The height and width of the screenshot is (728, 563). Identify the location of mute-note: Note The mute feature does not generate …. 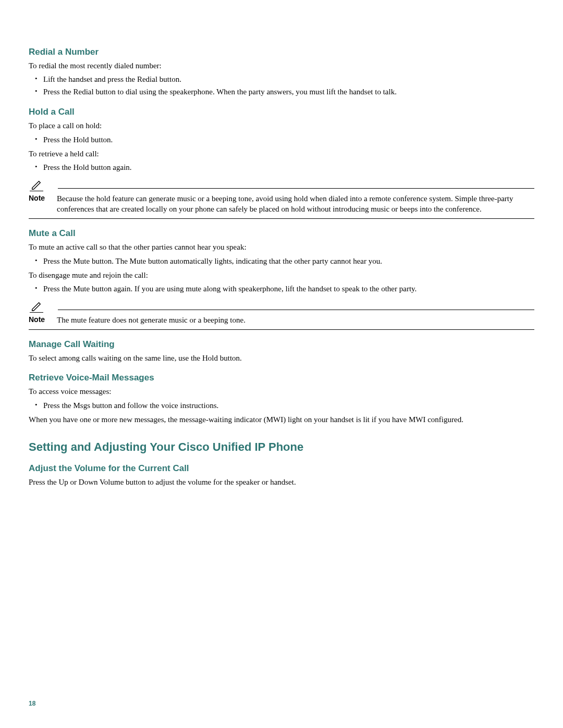
(282, 315).